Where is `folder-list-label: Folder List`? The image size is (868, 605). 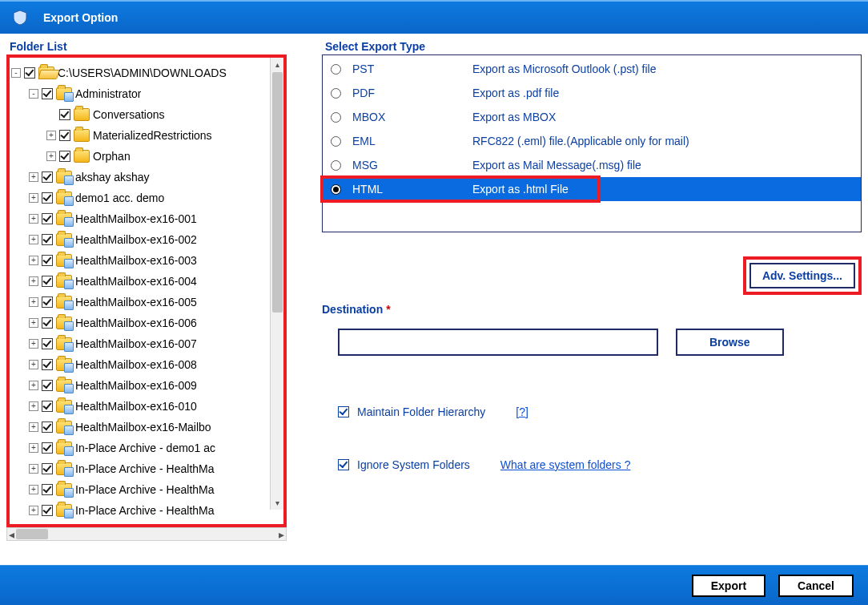
folder-list-label: Folder List is located at coordinates (156, 46).